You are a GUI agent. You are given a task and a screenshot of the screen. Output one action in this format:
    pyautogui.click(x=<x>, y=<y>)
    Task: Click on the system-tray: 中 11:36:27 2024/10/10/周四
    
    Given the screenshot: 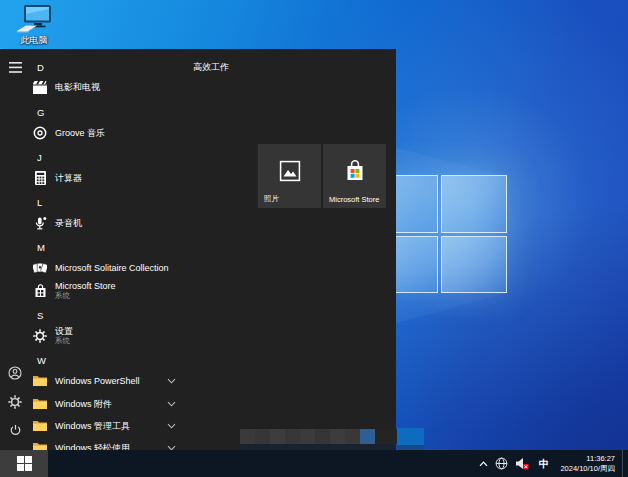 What is the action you would take?
    pyautogui.click(x=552, y=464)
    